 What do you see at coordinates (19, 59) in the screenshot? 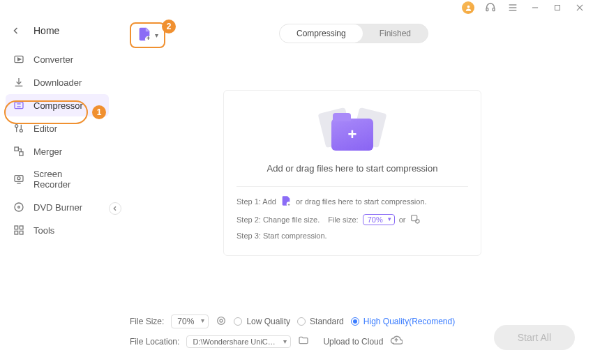
I see `converter-icon` at bounding box center [19, 59].